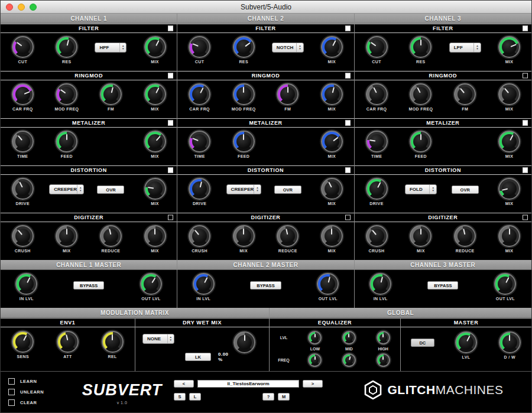 The image size is (532, 413). What do you see at coordinates (314, 360) in the screenshot?
I see `eq-freq-low-knob` at bounding box center [314, 360].